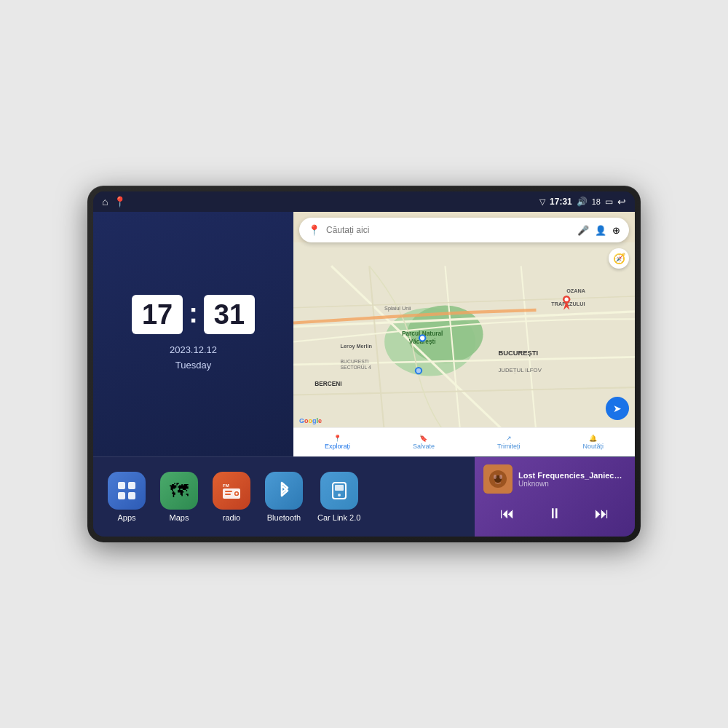  What do you see at coordinates (194, 358) in the screenshot?
I see `clock-date: 2023.12.12 Tuesday` at bounding box center [194, 358].